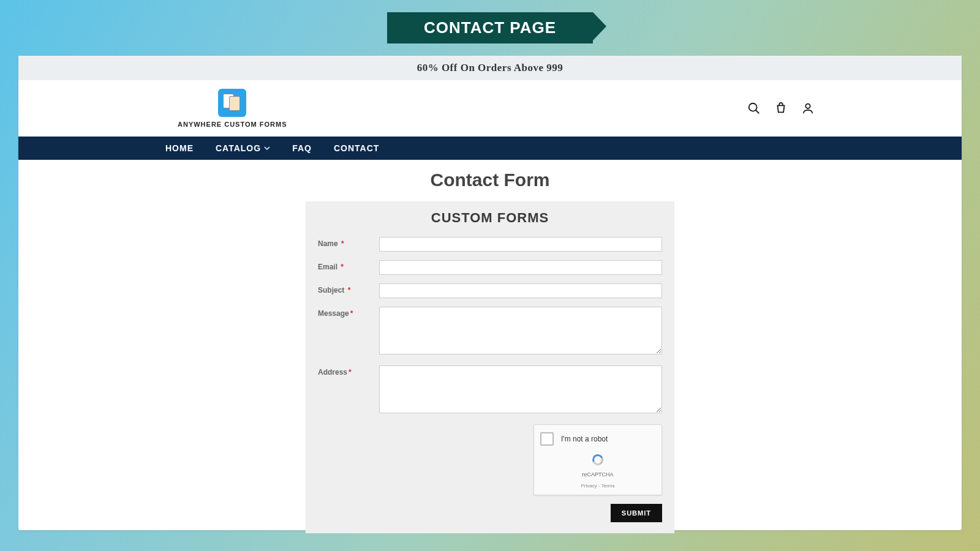 The width and height of the screenshot is (980, 551). Describe the element at coordinates (490, 148) in the screenshot. I see `main-nav: HOME CATALOG FAQ CONTACT` at that location.